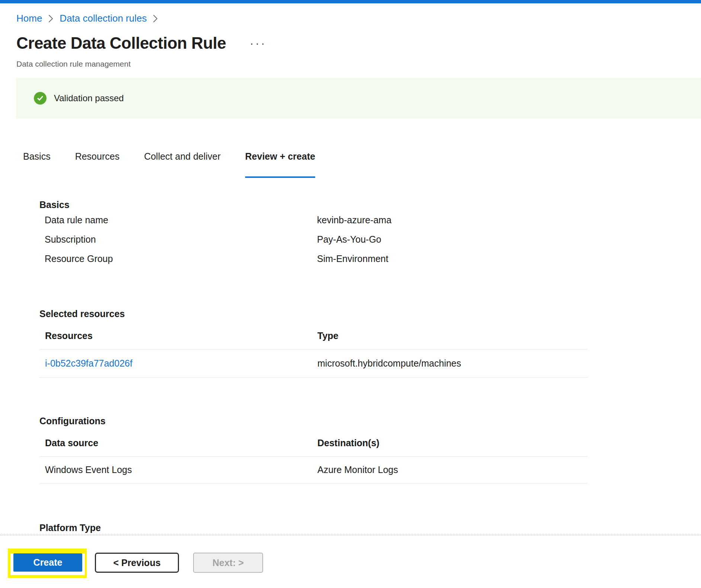  What do you see at coordinates (509, 220) in the screenshot?
I see `data-rule-name-value: kevinb-azure-ama` at bounding box center [509, 220].